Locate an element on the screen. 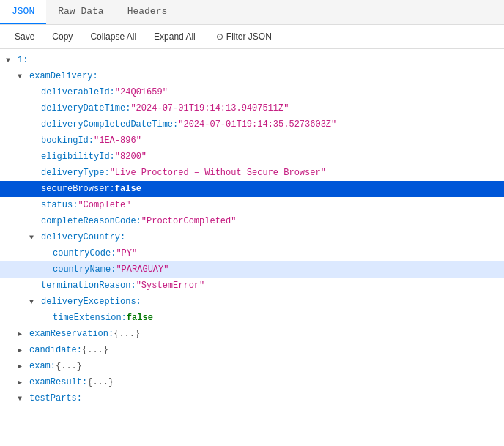 The image size is (504, 446). json-key: completeReasonCode: is located at coordinates (91, 221).